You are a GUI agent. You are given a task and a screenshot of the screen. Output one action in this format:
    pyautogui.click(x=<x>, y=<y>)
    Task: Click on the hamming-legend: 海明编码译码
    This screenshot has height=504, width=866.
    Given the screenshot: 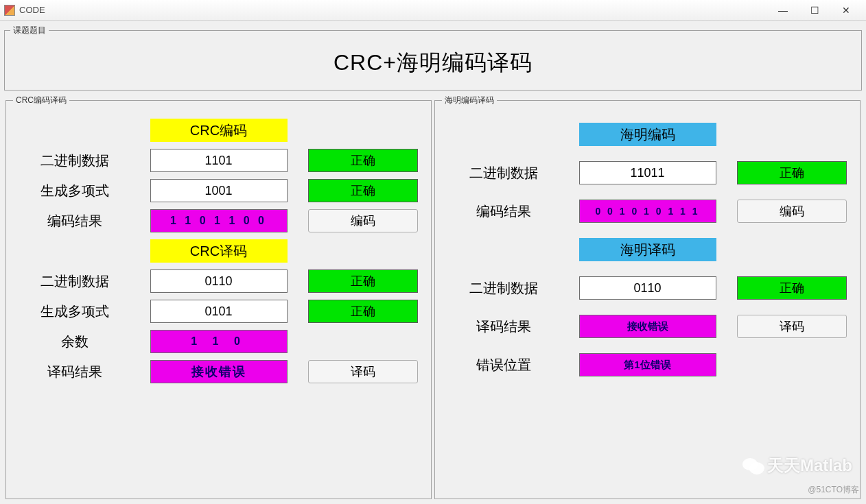 What is the action you would take?
    pyautogui.click(x=469, y=100)
    